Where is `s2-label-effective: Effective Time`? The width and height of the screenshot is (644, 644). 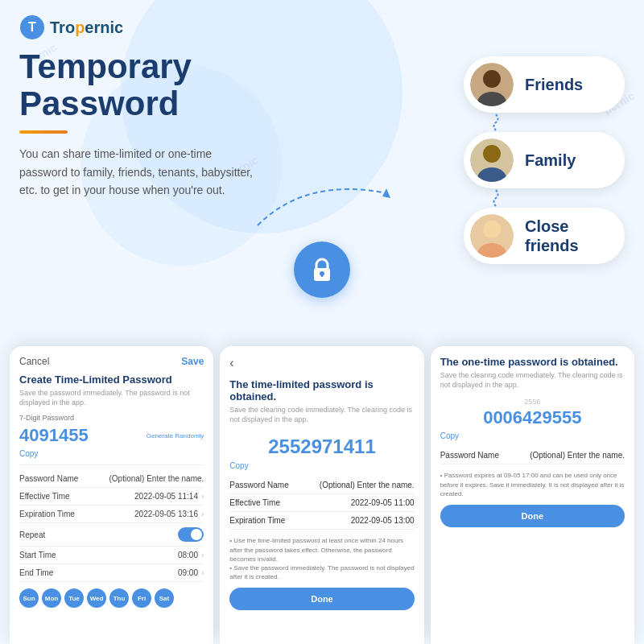 s2-label-effective: Effective Time is located at coordinates (254, 502).